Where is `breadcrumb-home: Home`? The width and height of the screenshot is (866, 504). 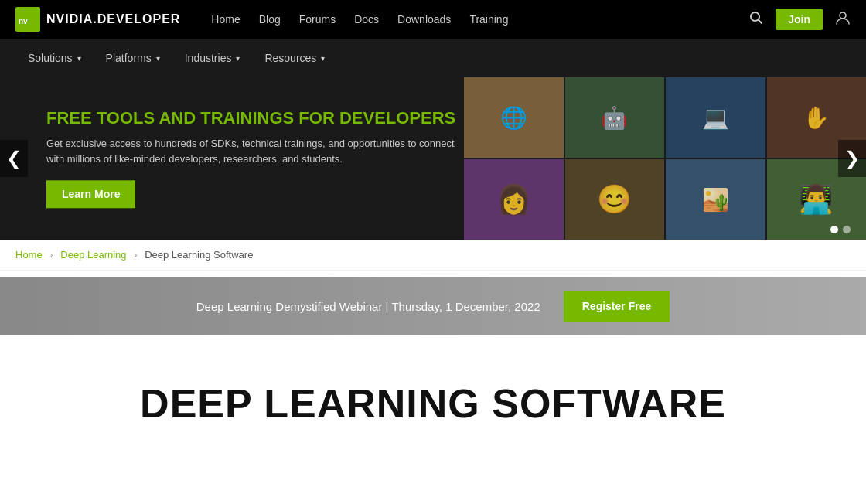 breadcrumb-home: Home is located at coordinates (29, 255).